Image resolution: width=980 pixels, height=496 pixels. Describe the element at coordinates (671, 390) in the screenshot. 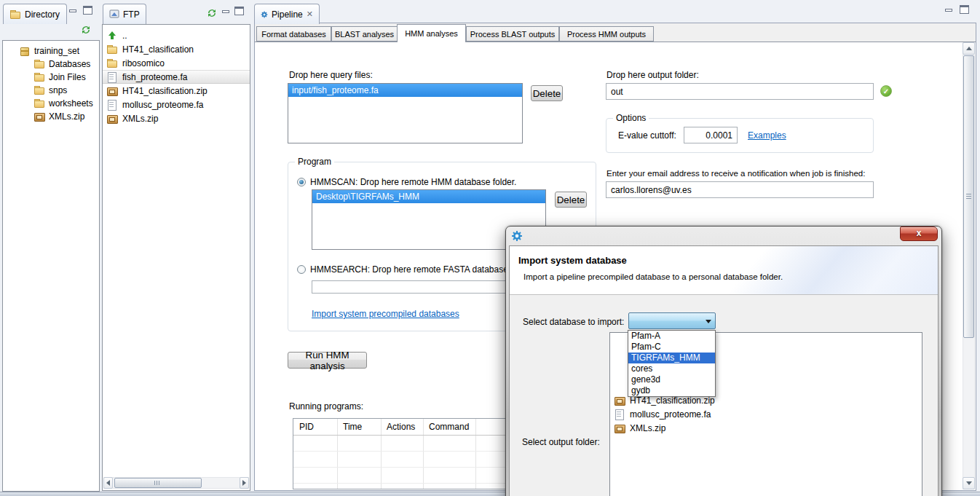

I see `dropdown-option: gydb` at that location.